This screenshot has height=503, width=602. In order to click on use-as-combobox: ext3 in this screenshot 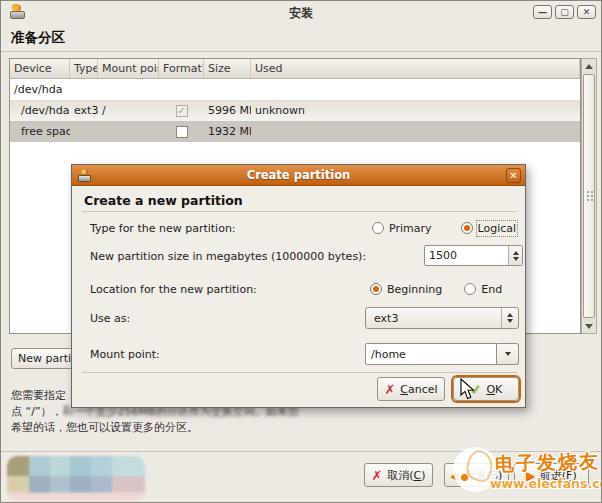, I will do `click(442, 318)`.